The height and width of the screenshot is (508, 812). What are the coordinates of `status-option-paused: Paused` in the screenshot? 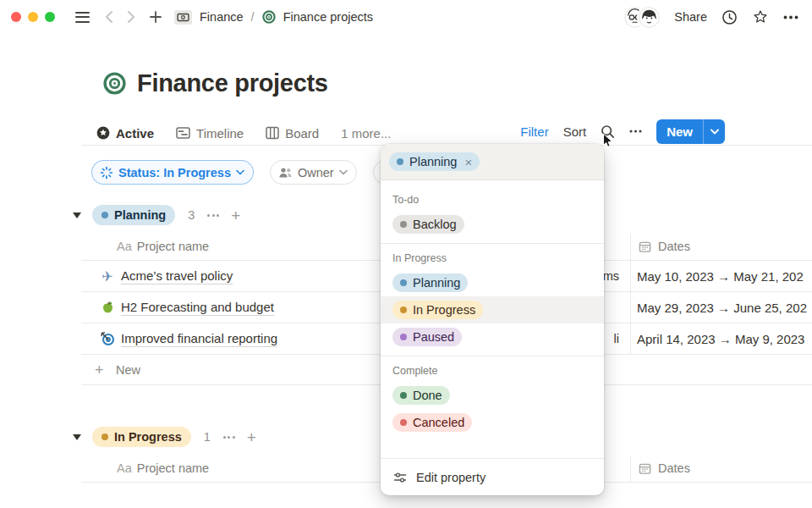 It's located at (492, 337).